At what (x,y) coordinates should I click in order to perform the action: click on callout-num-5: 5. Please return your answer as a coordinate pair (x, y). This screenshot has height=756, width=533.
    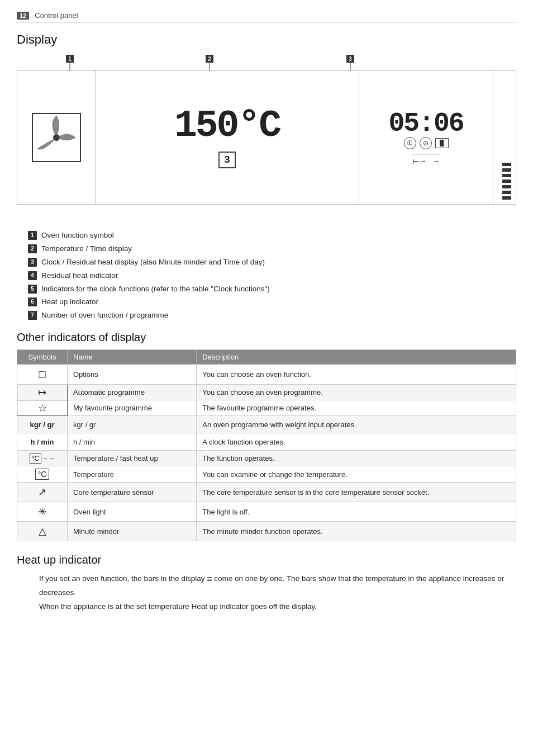
    Looking at the image, I should click on (32, 289).